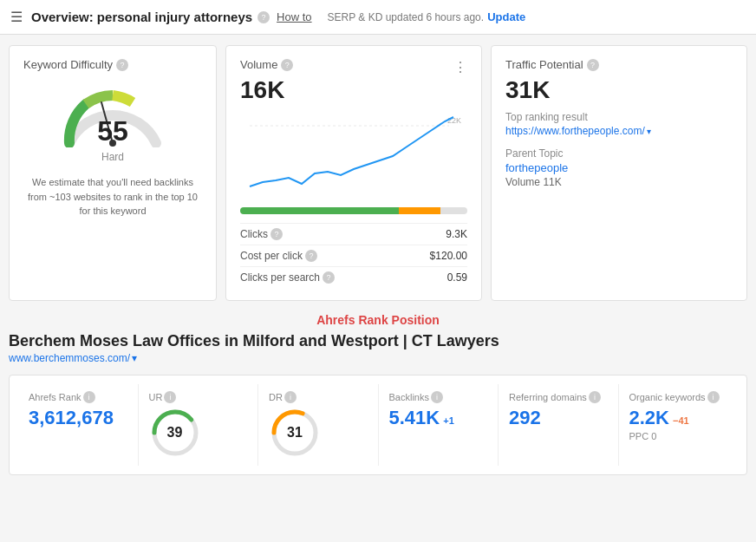  I want to click on clicks-value: 9.3K, so click(456, 234).